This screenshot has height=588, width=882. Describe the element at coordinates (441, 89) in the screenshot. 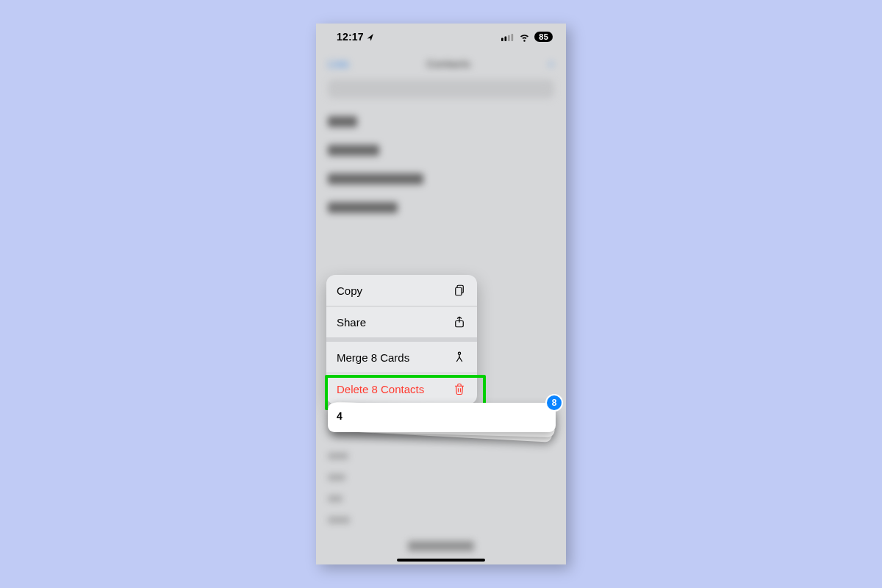

I see `search-bar` at that location.